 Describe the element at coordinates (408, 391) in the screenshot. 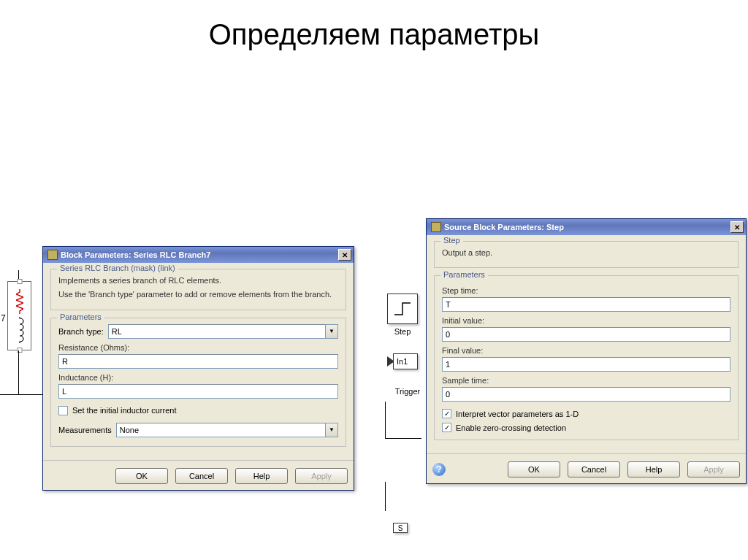

I see `trigger-label: Trigger` at that location.